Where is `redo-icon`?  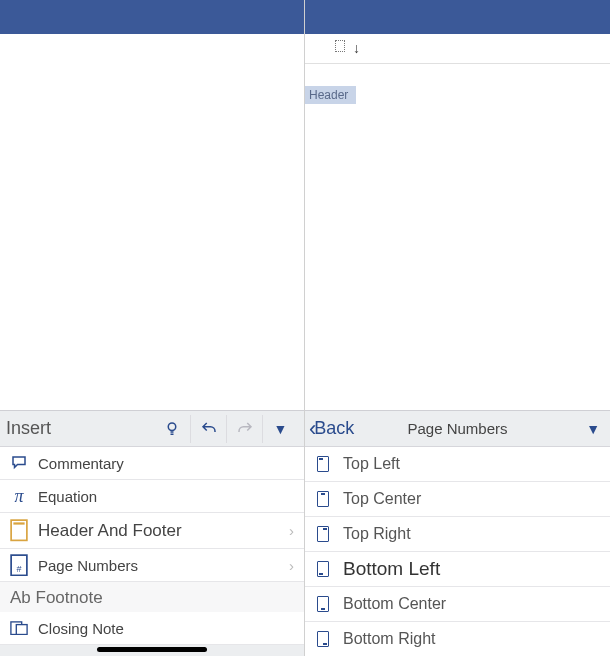 redo-icon is located at coordinates (244, 429).